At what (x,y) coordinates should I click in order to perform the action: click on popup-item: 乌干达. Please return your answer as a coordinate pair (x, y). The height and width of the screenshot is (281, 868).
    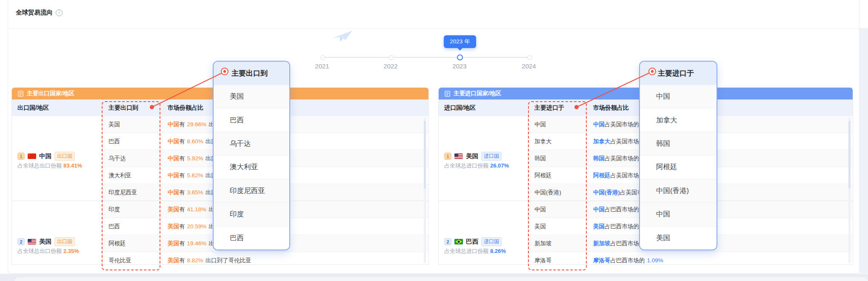
    Looking at the image, I should click on (251, 144).